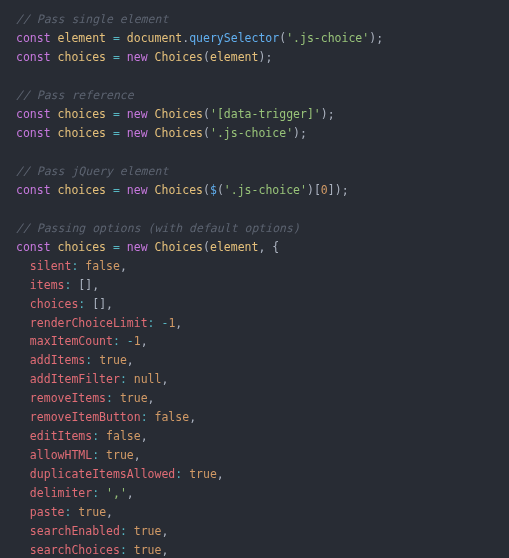 The width and height of the screenshot is (509, 558). Describe the element at coordinates (75, 95) in the screenshot. I see `code-comment: // Pass reference` at that location.